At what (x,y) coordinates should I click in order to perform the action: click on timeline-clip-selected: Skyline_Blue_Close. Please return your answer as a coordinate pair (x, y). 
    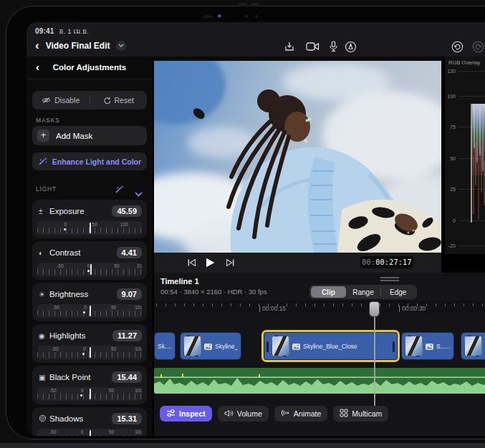
    Looking at the image, I should click on (331, 346).